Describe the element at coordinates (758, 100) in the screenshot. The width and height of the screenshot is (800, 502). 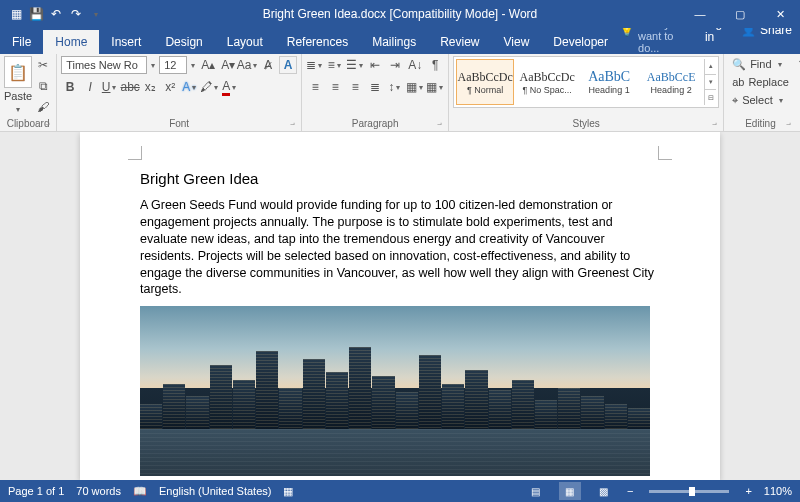
I see `select-button: ⌖Select▾` at that location.